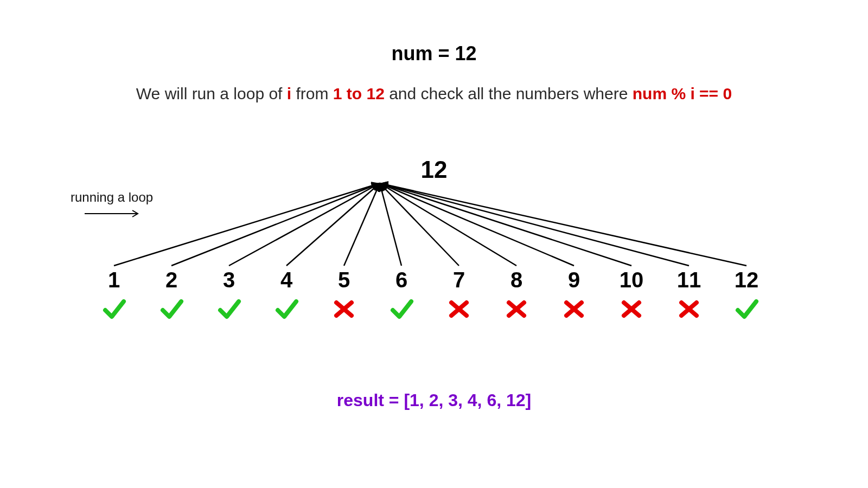 The width and height of the screenshot is (868, 488). Describe the element at coordinates (516, 280) in the screenshot. I see `leaf-number: 8` at that location.